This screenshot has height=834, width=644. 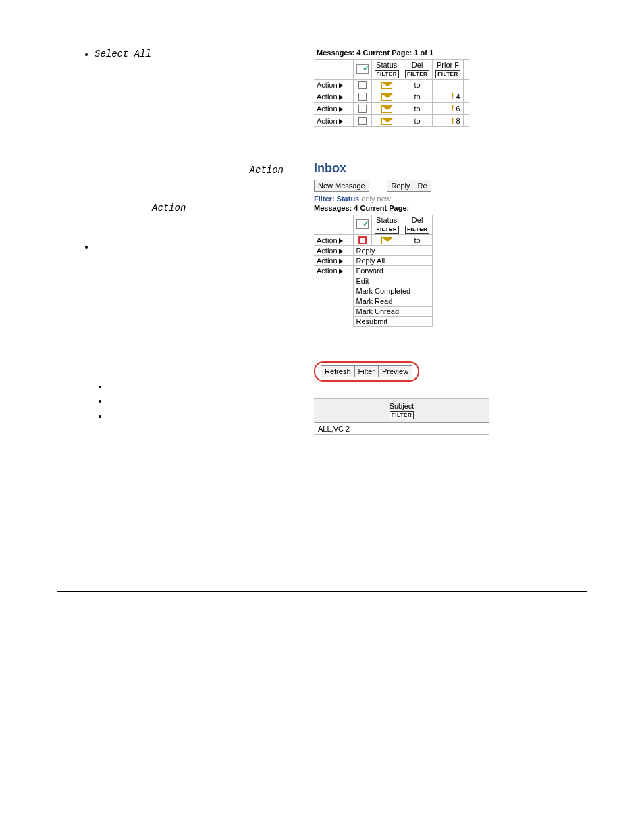 What do you see at coordinates (392, 88) in the screenshot?
I see `screenshot-message-list: Messages: 4 Current Page: 1 of 1 Status …` at bounding box center [392, 88].